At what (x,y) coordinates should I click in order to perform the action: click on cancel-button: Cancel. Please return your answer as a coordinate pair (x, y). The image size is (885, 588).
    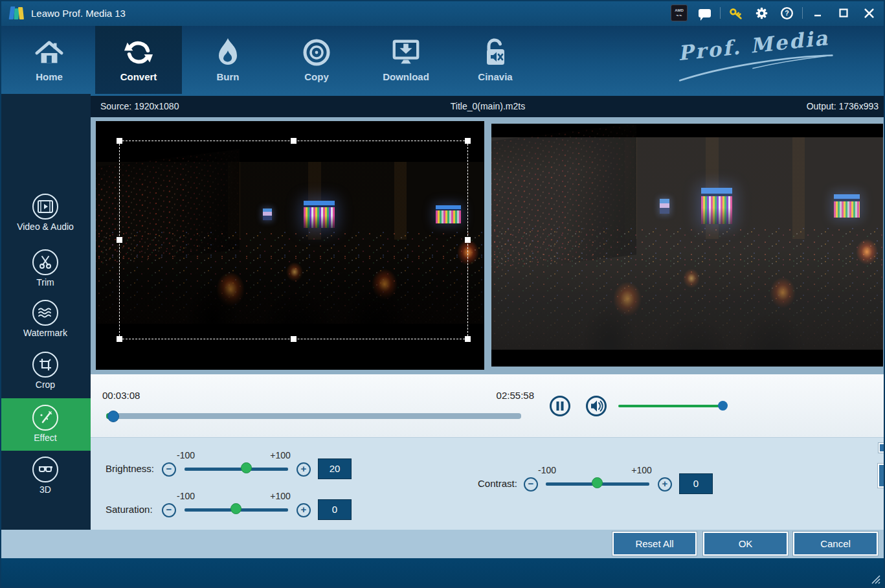
    Looking at the image, I should click on (835, 544).